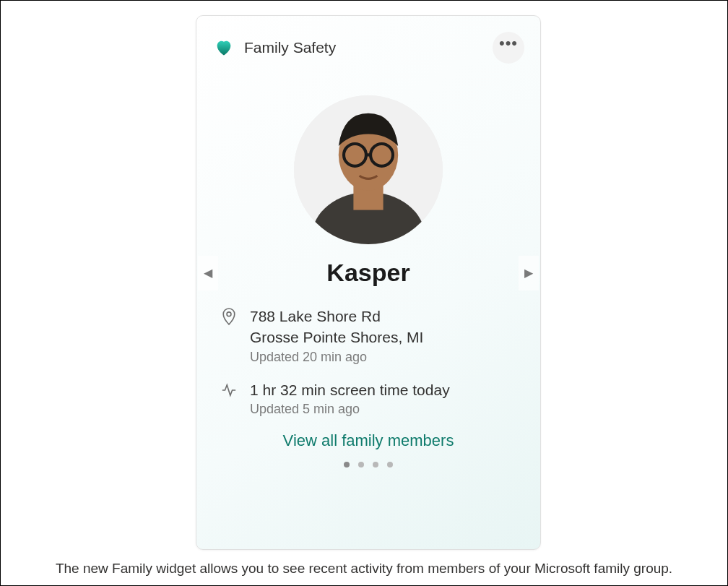 This screenshot has width=728, height=586. I want to click on location-line1: 788 Lake Shore Rd, so click(337, 316).